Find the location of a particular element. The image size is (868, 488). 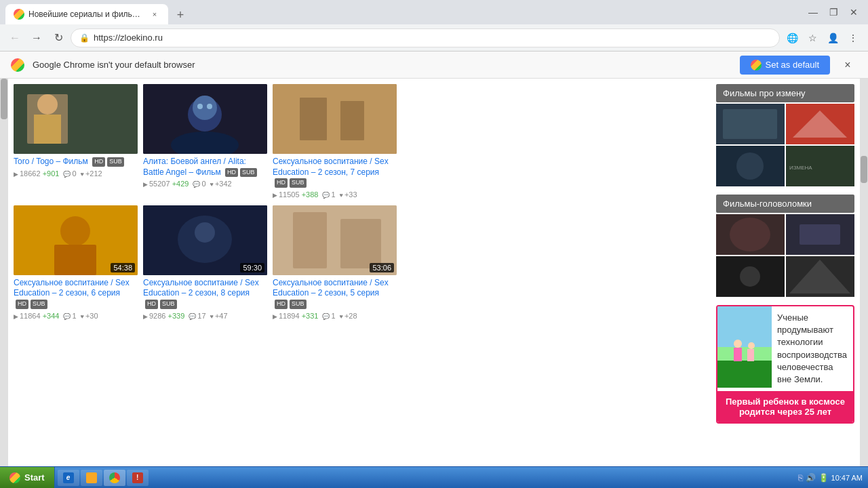

taskbar-av: ! is located at coordinates (138, 478).